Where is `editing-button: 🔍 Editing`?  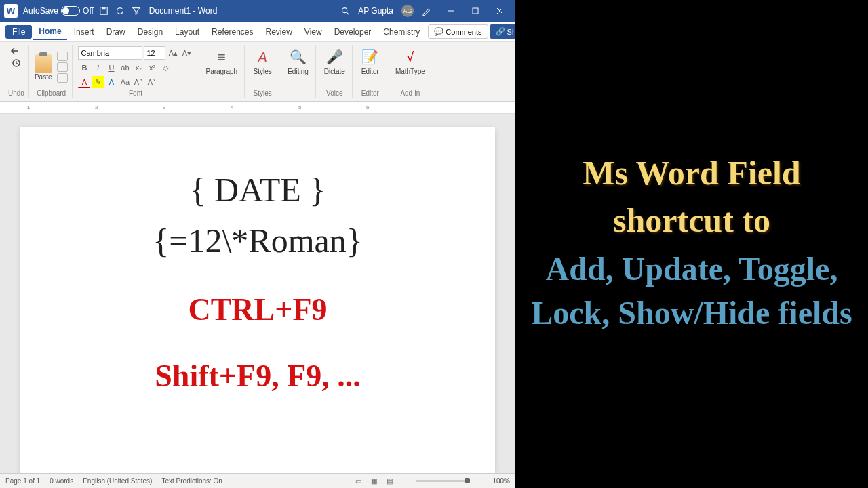 editing-button: 🔍 Editing is located at coordinates (298, 61).